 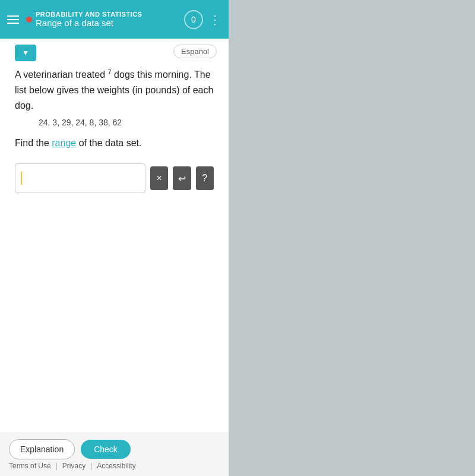 What do you see at coordinates (110, 19) in the screenshot?
I see `header-text: PROBABILITY AND STATISTICS Range of a da…` at bounding box center [110, 19].